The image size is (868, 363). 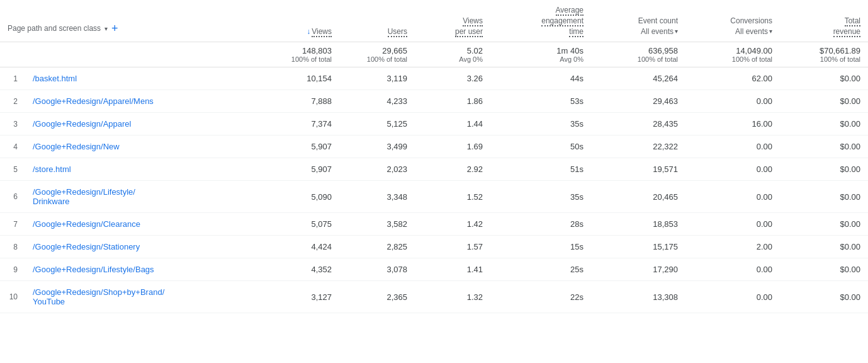 What do you see at coordinates (302, 79) in the screenshot?
I see `row-views: 10,154` at bounding box center [302, 79].